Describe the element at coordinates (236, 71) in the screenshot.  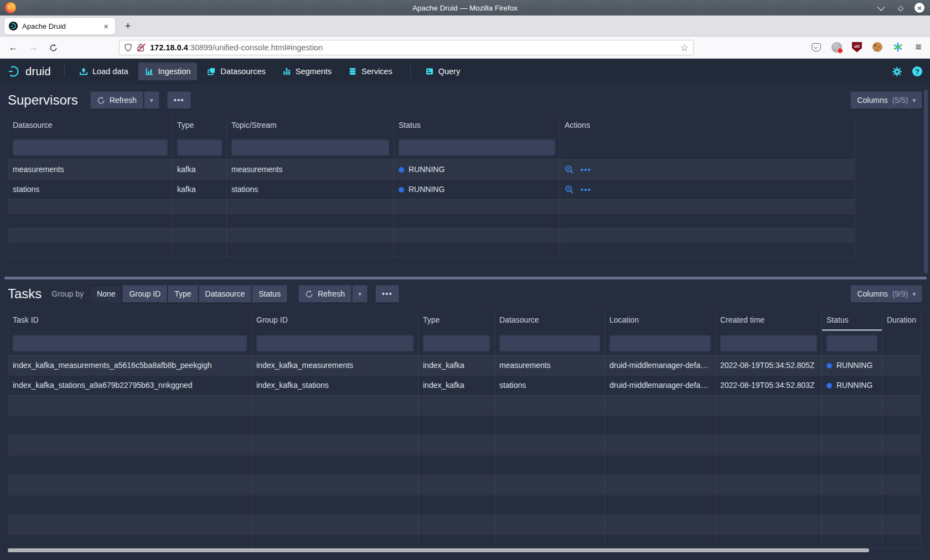
I see `nav-item-datasources: Datasources` at that location.